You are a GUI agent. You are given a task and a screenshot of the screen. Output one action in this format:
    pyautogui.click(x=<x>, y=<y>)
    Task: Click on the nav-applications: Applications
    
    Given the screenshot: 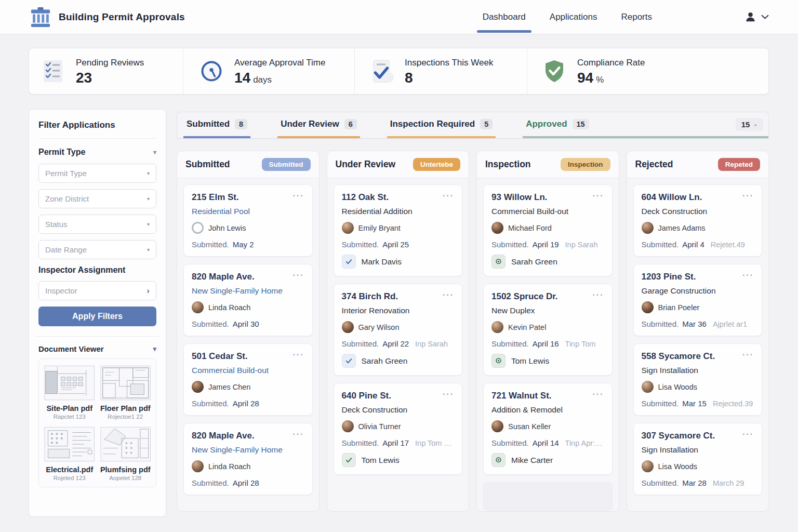 What is the action you would take?
    pyautogui.click(x=574, y=17)
    